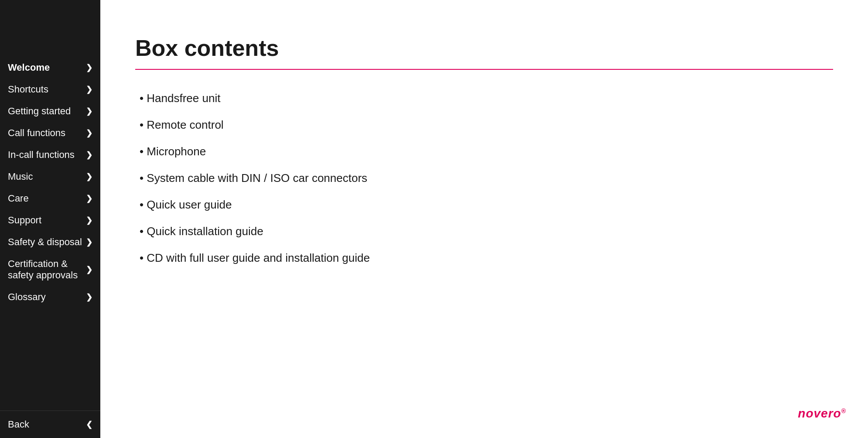 The image size is (868, 438). I want to click on content-list-item-5: Quick installation guide, so click(484, 231).